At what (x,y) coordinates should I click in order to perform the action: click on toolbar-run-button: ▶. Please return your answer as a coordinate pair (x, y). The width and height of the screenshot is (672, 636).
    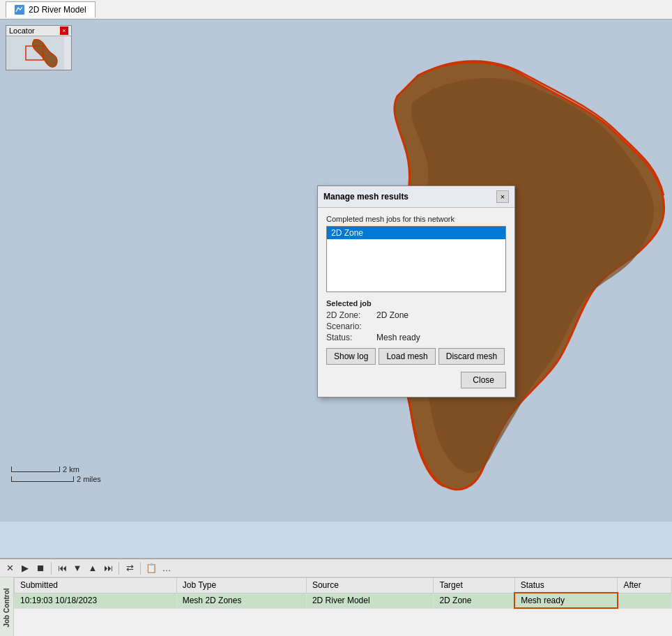
    Looking at the image, I should click on (25, 568).